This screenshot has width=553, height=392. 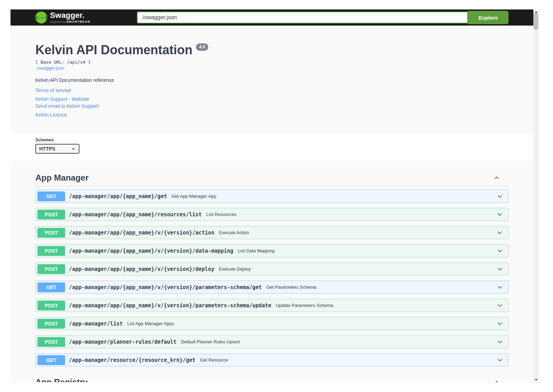 What do you see at coordinates (272, 379) in the screenshot?
I see `tag-header: App Registry` at bounding box center [272, 379].